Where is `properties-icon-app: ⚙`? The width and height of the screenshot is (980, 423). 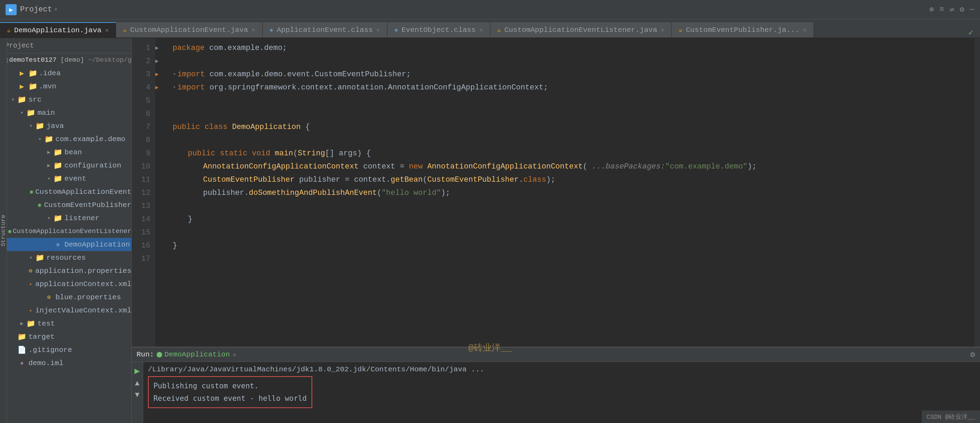
properties-icon-app: ⚙ is located at coordinates (30, 271).